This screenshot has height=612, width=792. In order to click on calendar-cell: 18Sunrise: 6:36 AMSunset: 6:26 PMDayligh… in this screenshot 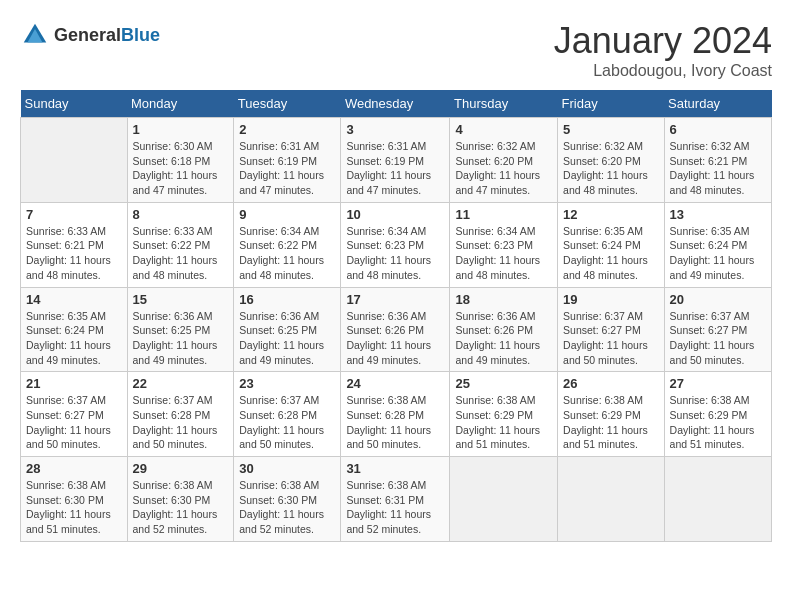, I will do `click(504, 330)`.